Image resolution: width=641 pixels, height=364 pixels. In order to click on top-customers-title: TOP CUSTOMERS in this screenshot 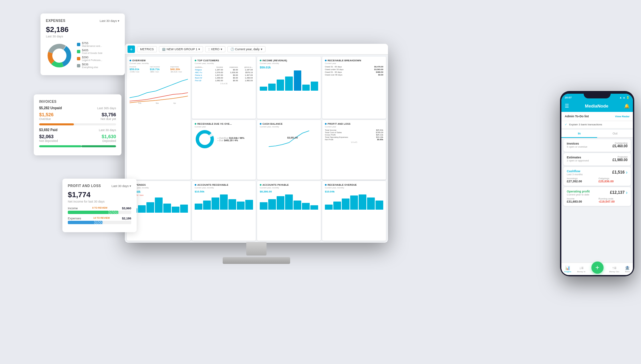, I will do `click(224, 61)`.